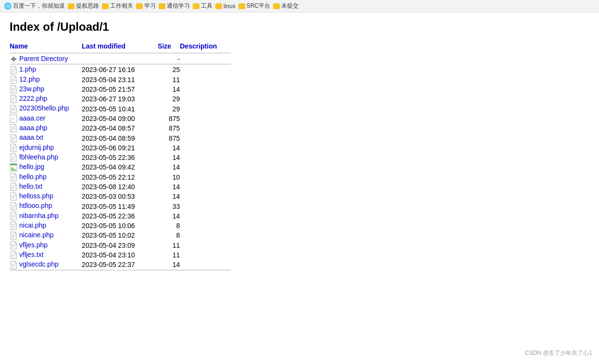  I want to click on file-date-cell: 2023-05-04 23:10, so click(120, 255).